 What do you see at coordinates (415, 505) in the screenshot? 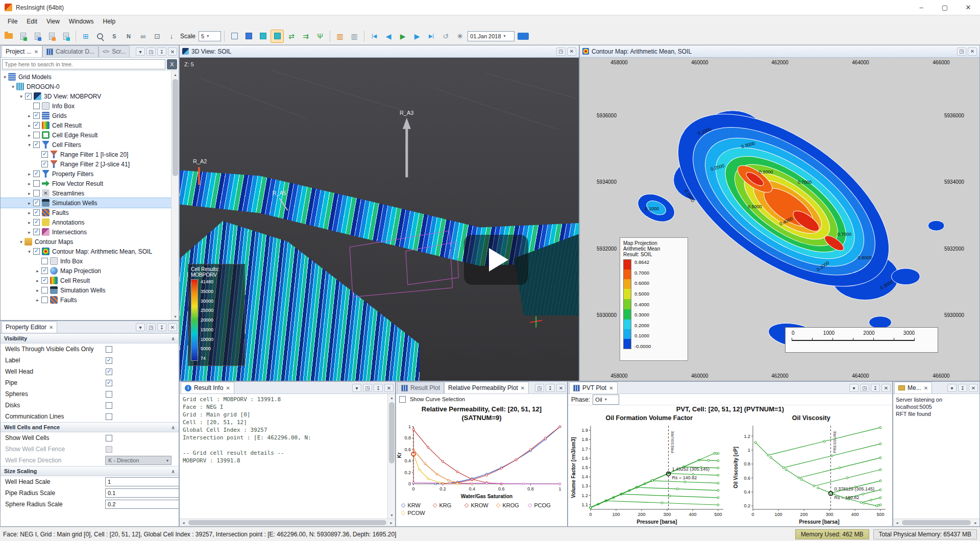
I see `legend-item: ◇KRW` at bounding box center [415, 505].